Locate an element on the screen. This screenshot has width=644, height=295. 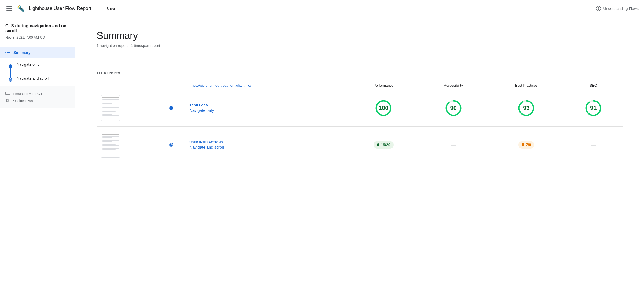
report-name-link-2: Navigate and scroll is located at coordinates (207, 147).